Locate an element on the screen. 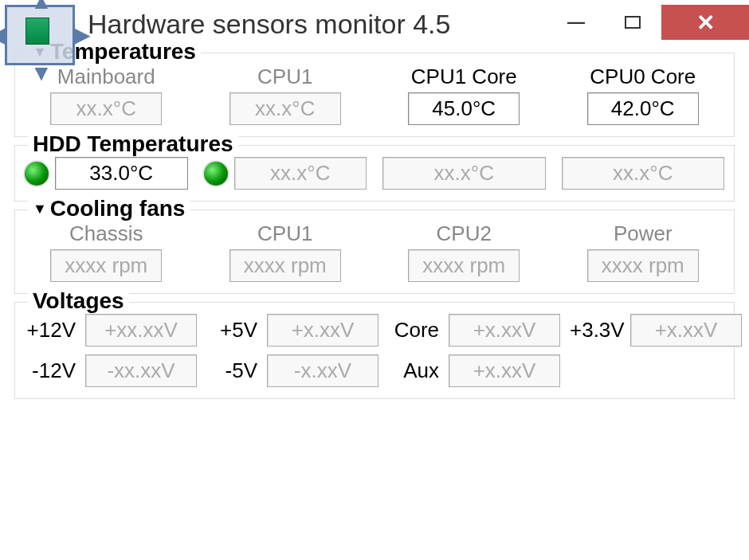  app-icon is located at coordinates (37, 31).